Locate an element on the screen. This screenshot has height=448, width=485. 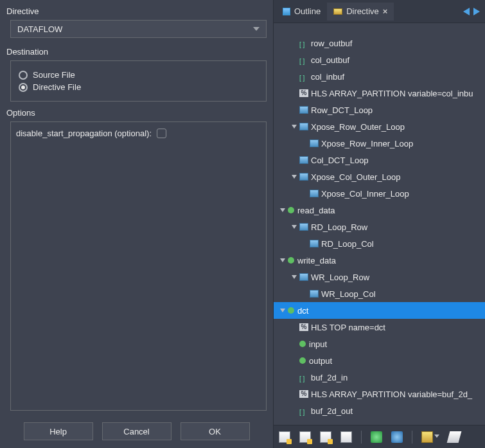
tree-item-label: read_data is located at coordinates (316, 211).